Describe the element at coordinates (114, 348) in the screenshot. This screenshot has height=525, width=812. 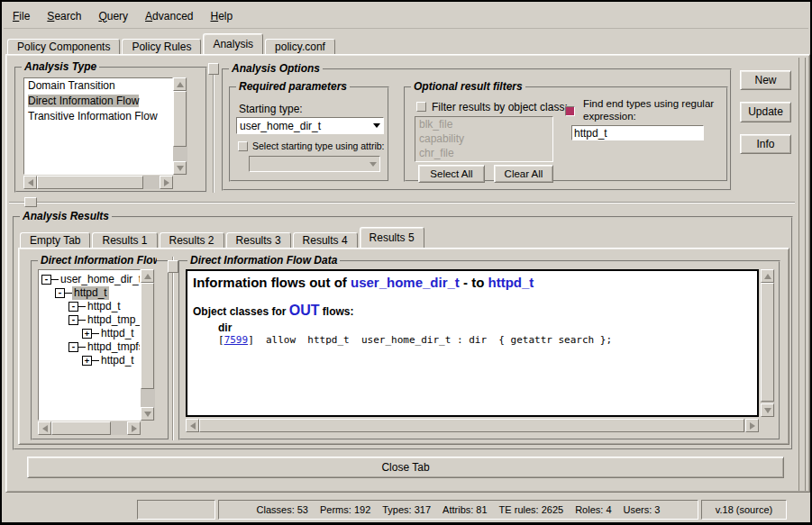
I see `tree-node-label: httpd_tmpfs_t` at that location.